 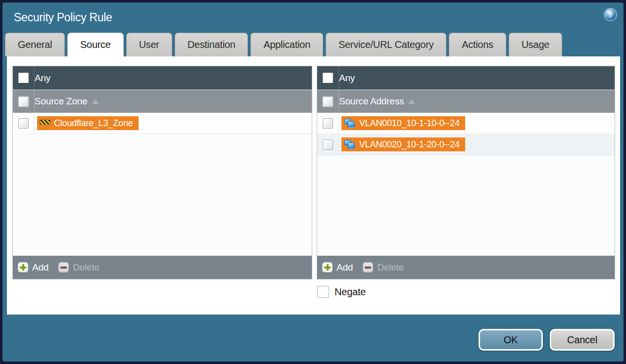 What do you see at coordinates (350, 292) in the screenshot?
I see `negate-label: Negate` at bounding box center [350, 292].